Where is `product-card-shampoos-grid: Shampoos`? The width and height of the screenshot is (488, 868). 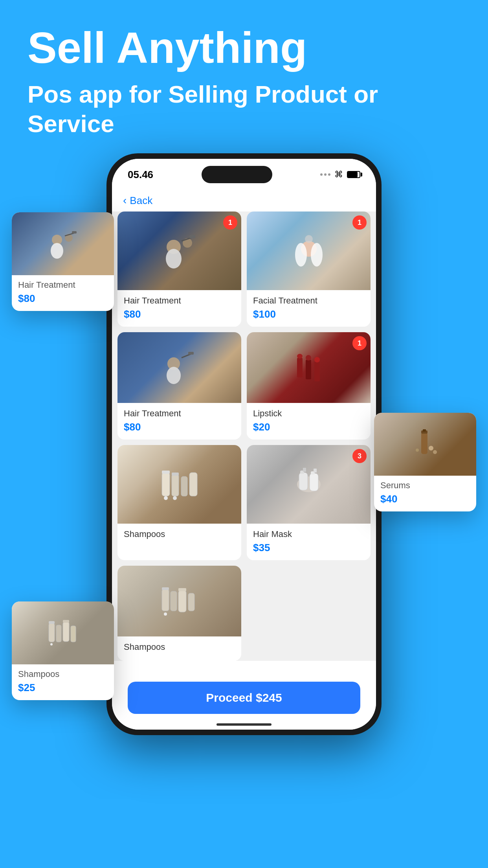 product-card-shampoos-grid: Shampoos is located at coordinates (179, 502).